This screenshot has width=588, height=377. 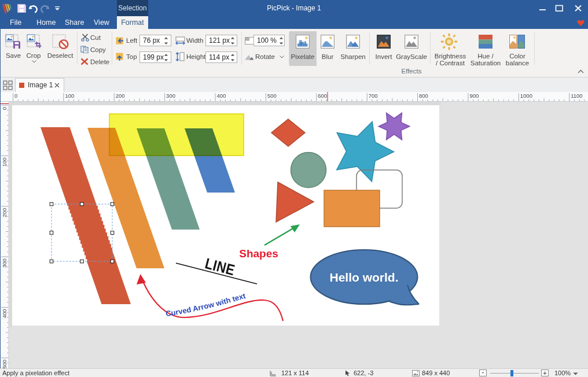 What do you see at coordinates (69, 96) in the screenshot?
I see `svg-text: 100` at bounding box center [69, 96].